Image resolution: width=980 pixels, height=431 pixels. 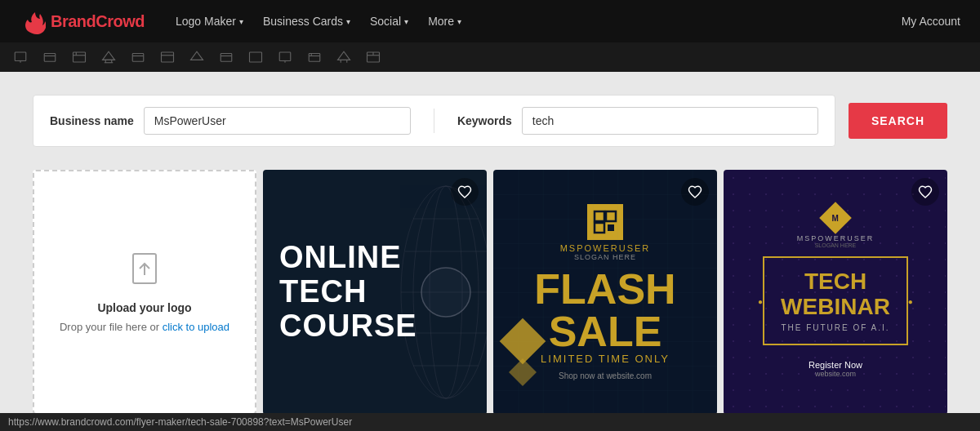 I want to click on card-tw-subtitle: THE FUTURE OF A.I., so click(x=835, y=328).